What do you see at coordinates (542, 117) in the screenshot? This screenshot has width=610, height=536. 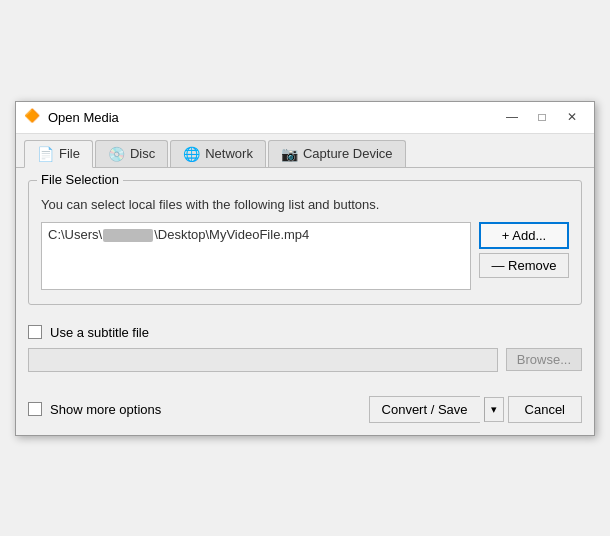 I see `title-bar-buttons: — □ ✕` at bounding box center [542, 117].